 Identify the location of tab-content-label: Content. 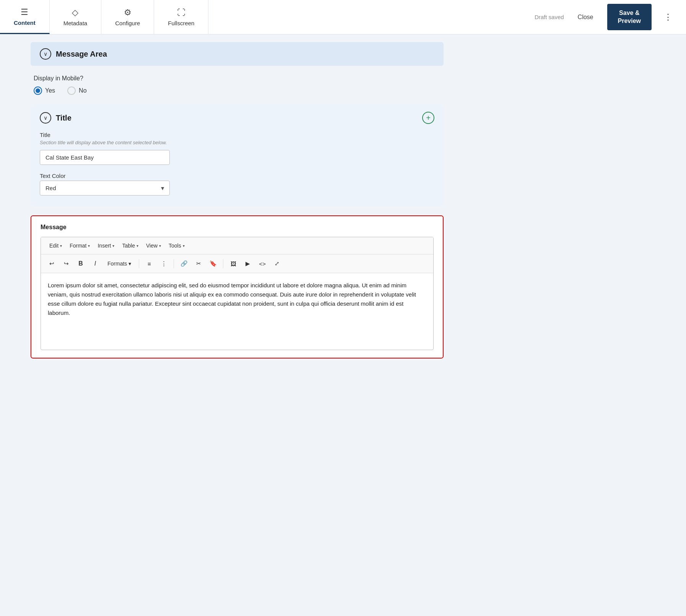
(24, 23).